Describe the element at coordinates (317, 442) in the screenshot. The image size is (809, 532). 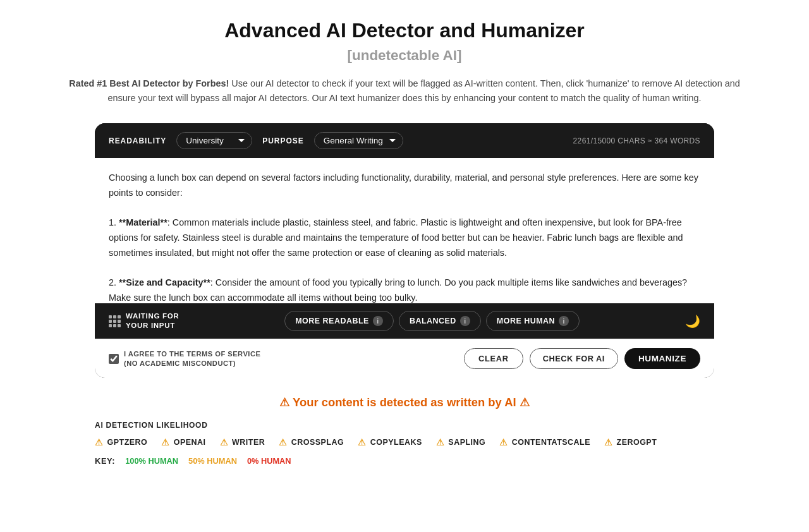
I see `detector-crossplag-label: CROSSPLAG` at that location.